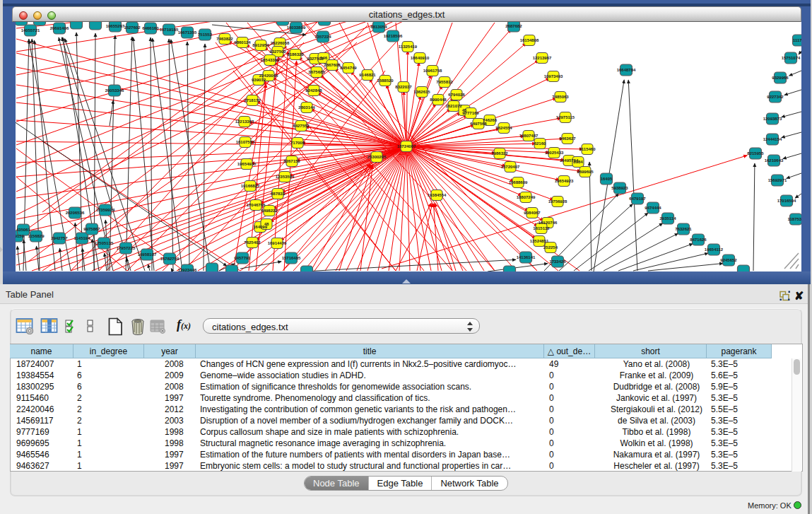 This screenshot has height=514, width=812. I want to click on svg-text: 19218506, so click(393, 36).